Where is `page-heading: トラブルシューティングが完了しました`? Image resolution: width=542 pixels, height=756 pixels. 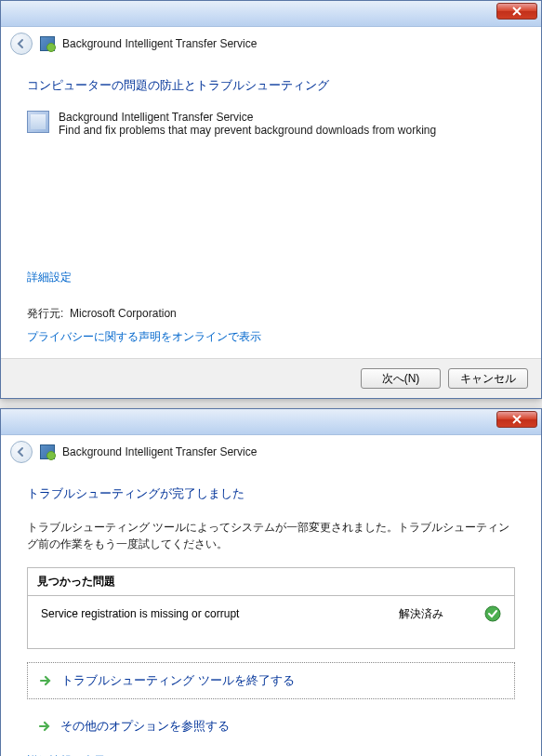
page-heading: トラブルシューティングが完了しました is located at coordinates (271, 494).